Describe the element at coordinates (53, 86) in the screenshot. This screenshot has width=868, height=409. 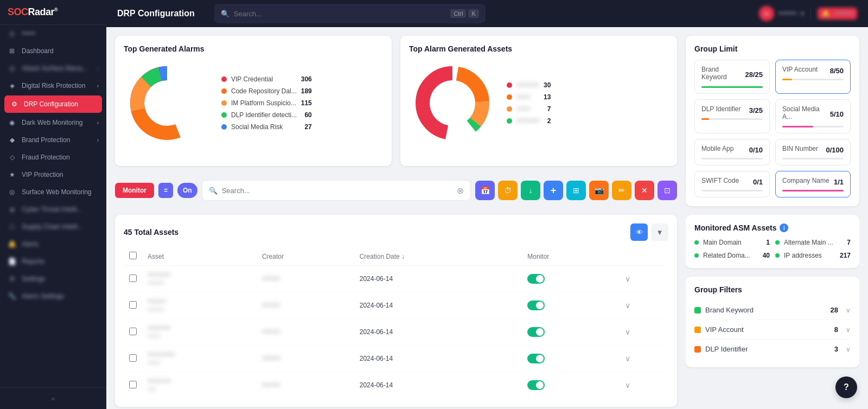
I see `sidebar-item-digital-risk: ◈ Digital Risk Protection ›` at that location.